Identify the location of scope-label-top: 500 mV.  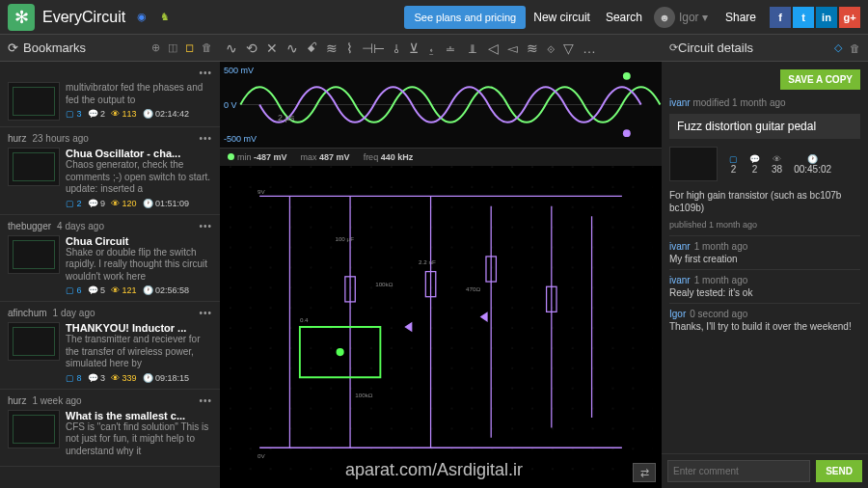
(239, 70).